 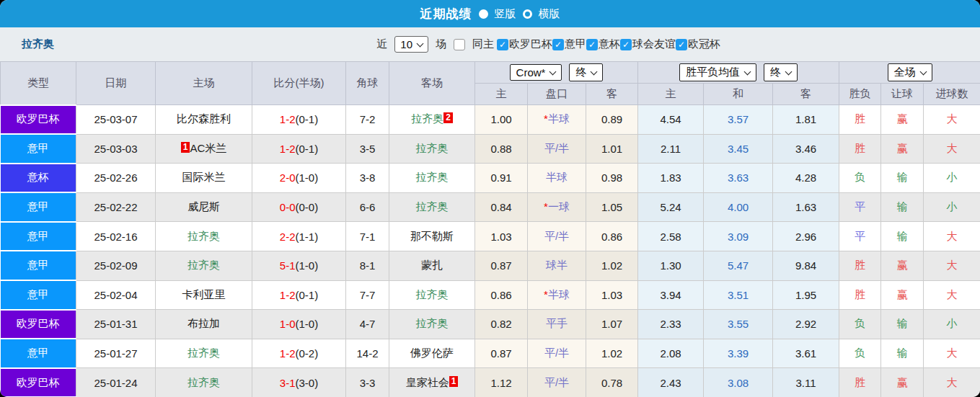 I want to click on layout-radio-vertical, so click(x=483, y=14).